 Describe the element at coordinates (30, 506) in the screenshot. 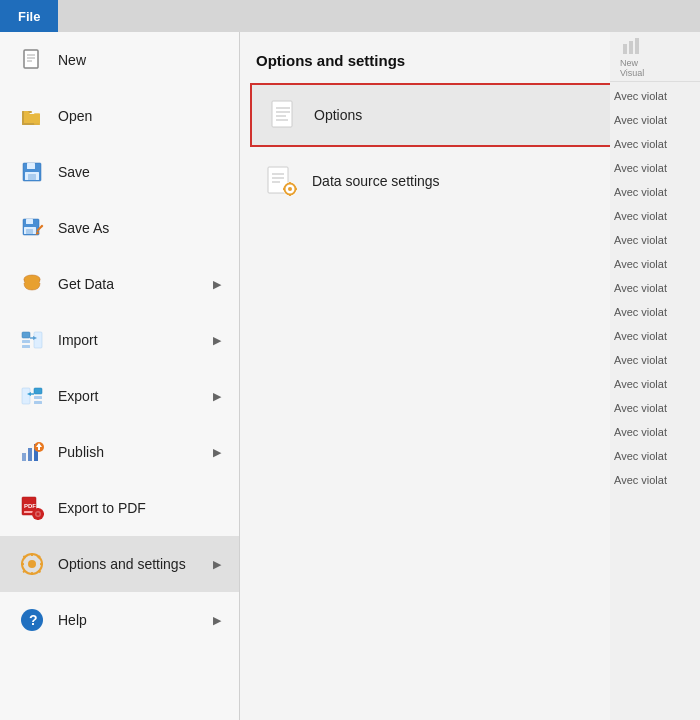

I see `svg-text: PDF` at that location.